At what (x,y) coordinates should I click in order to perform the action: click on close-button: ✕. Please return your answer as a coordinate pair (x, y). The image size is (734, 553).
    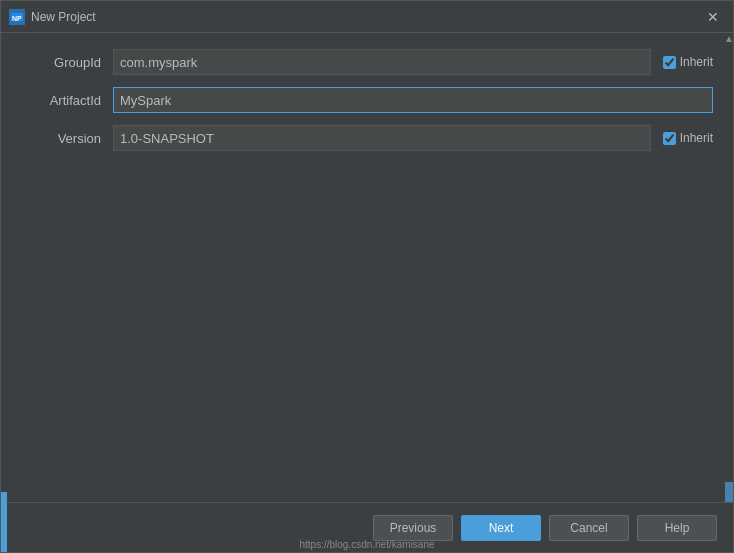
    Looking at the image, I should click on (713, 17).